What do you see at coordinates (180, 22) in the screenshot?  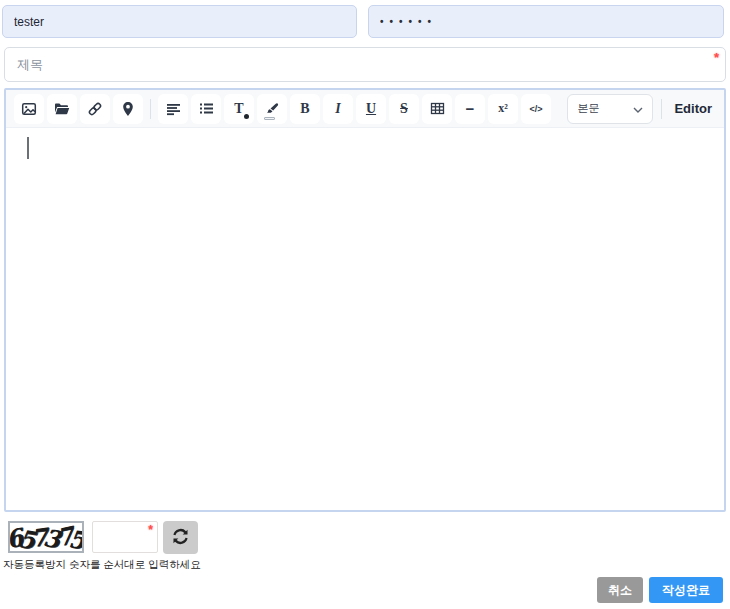 I see `username-input` at bounding box center [180, 22].